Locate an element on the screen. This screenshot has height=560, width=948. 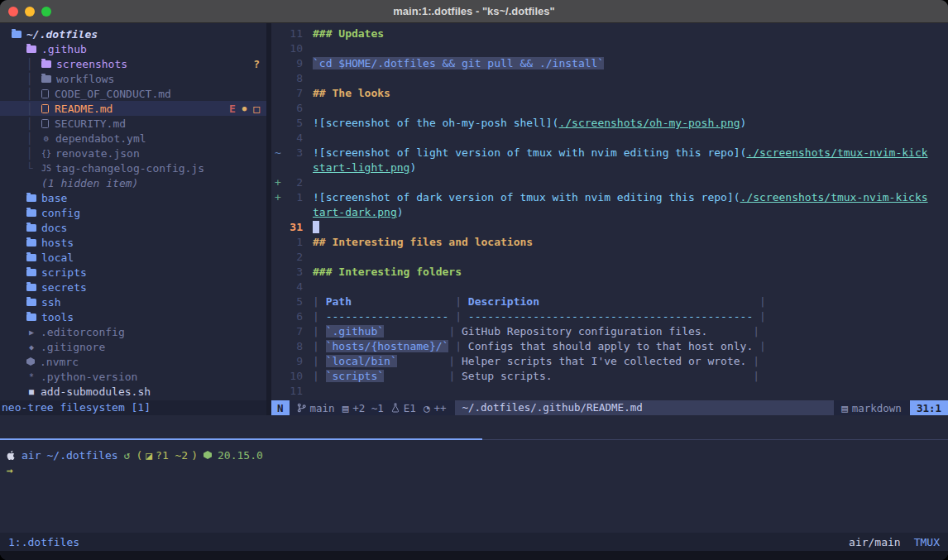
tree-item-tag-changelog-config-js: └JStag-changelog-config.js is located at coordinates (133, 168).